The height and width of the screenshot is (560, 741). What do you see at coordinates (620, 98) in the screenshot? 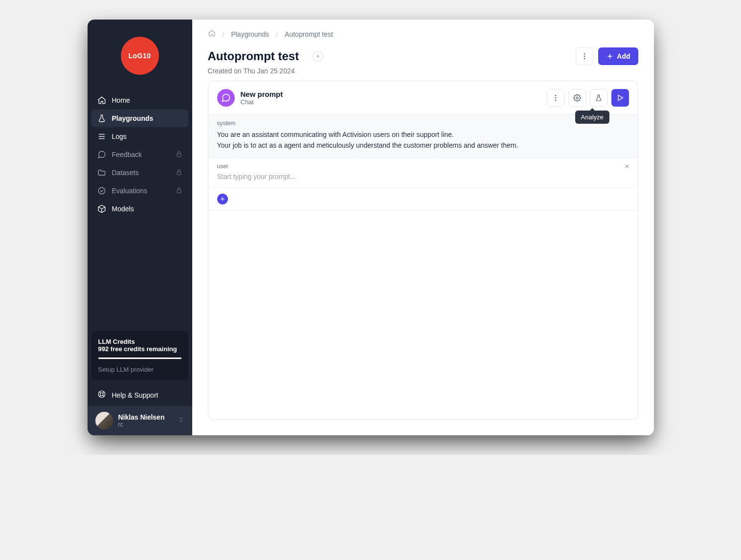
I see `play-icon` at bounding box center [620, 98].